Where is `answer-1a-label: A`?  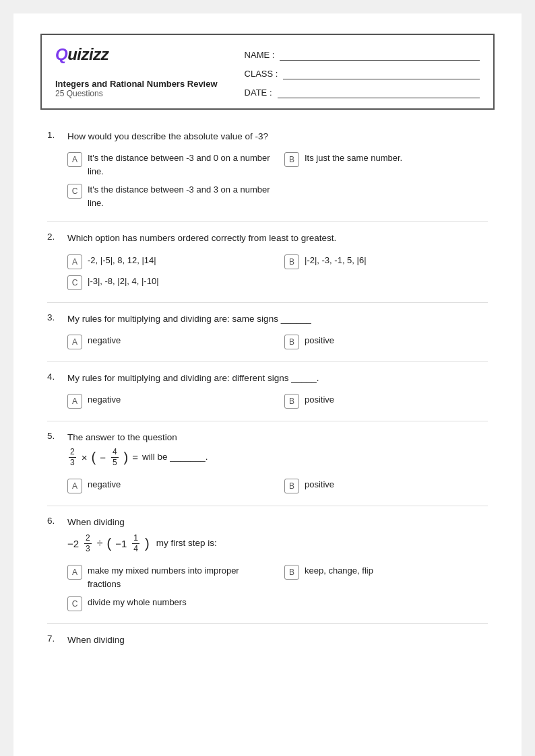
answer-1a-label: A is located at coordinates (75, 160).